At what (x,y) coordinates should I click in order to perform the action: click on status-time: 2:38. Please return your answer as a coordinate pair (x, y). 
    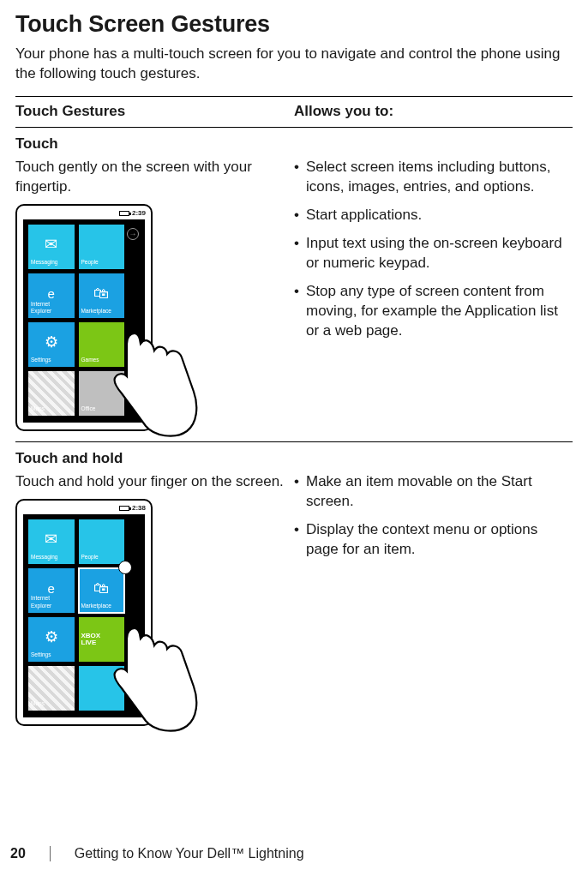
    Looking at the image, I should click on (139, 509).